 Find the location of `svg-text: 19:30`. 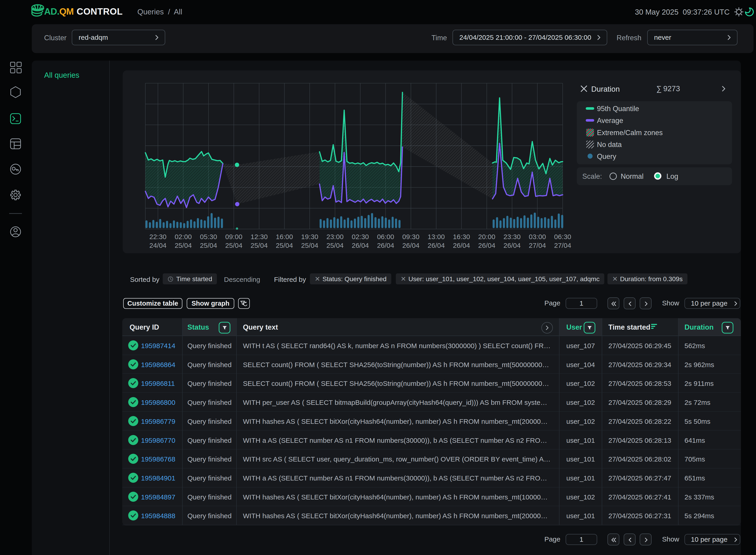

svg-text: 19:30 is located at coordinates (310, 237).